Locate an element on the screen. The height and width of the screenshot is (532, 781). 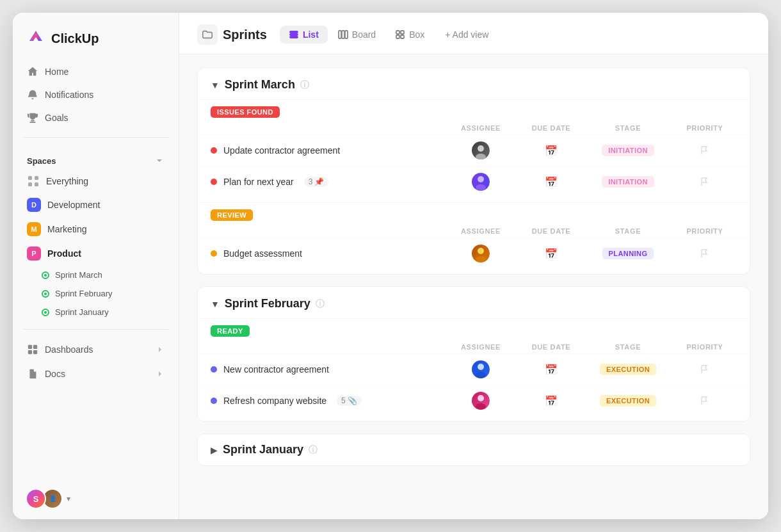
task-name-new-contractor: New contractor agreement is located at coordinates (326, 369).